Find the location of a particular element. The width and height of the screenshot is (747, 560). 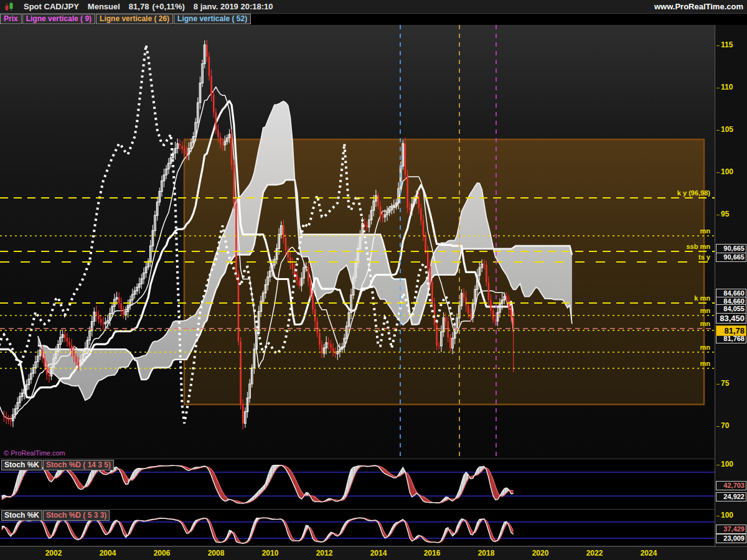

time-axis: 2002200420062008201020122014201620182020… is located at coordinates (374, 553).